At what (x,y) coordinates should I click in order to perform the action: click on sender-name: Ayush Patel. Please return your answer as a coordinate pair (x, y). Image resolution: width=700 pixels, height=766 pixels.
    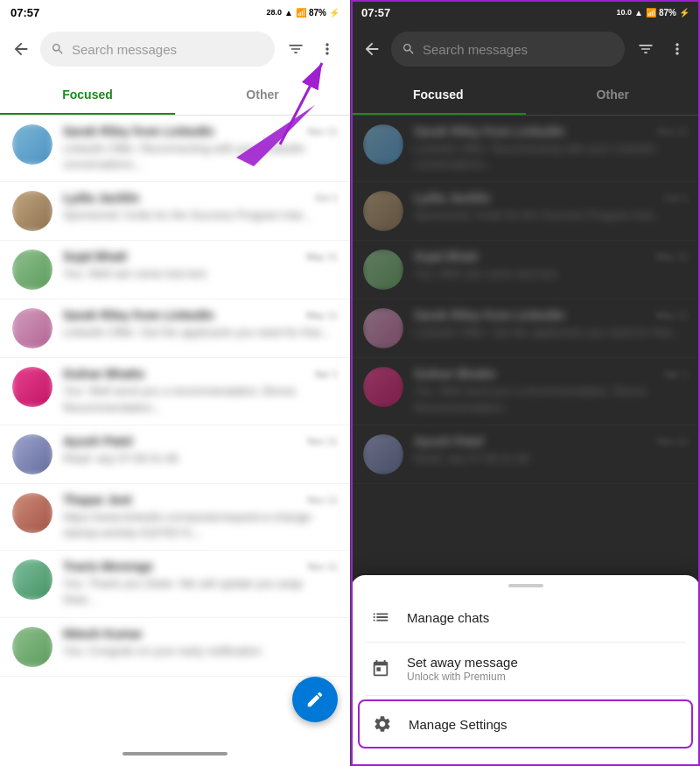
    Looking at the image, I should click on (449, 441).